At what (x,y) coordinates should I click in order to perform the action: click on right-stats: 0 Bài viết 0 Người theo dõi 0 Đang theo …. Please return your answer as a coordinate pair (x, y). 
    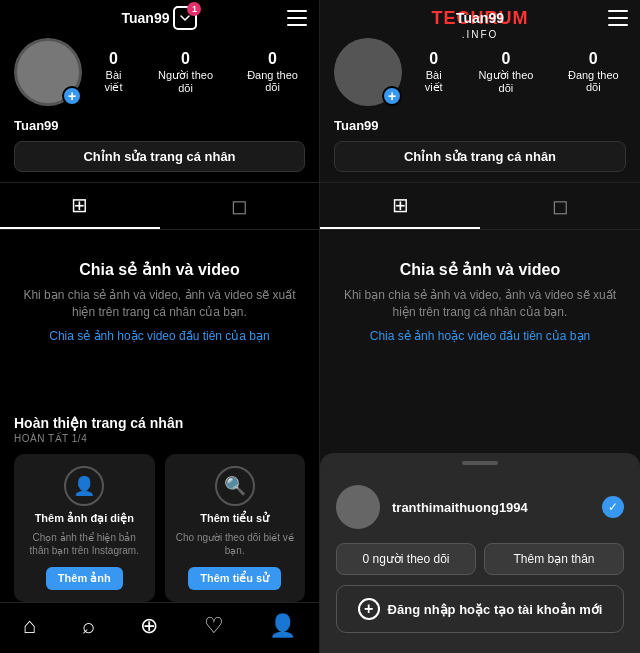
    Looking at the image, I should click on (521, 72).